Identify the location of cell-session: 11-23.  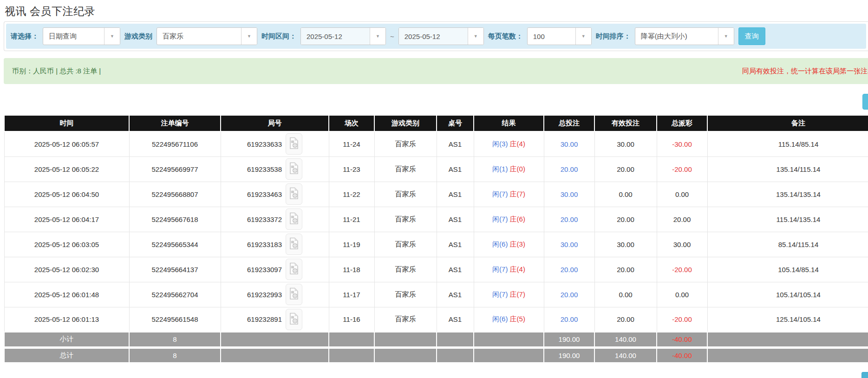
(352, 169).